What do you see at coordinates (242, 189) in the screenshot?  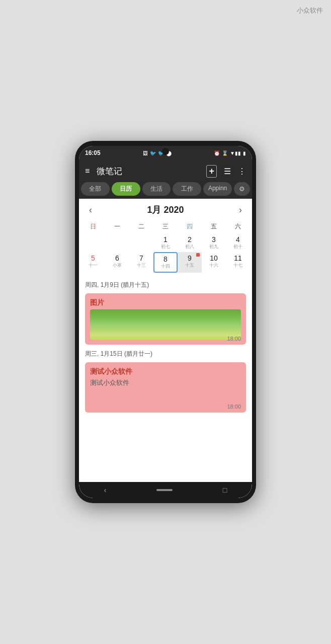 I see `tab-settings-button: ⚙` at bounding box center [242, 189].